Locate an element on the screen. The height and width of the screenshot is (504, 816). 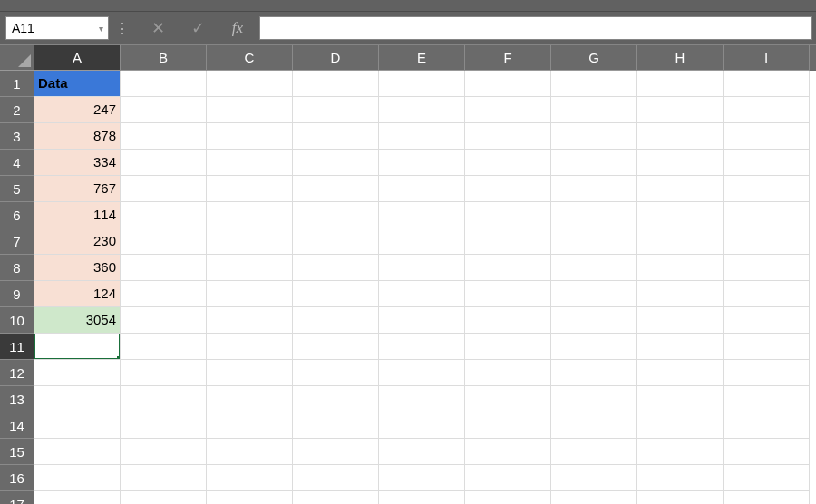
cell-c3 is located at coordinates (250, 136).